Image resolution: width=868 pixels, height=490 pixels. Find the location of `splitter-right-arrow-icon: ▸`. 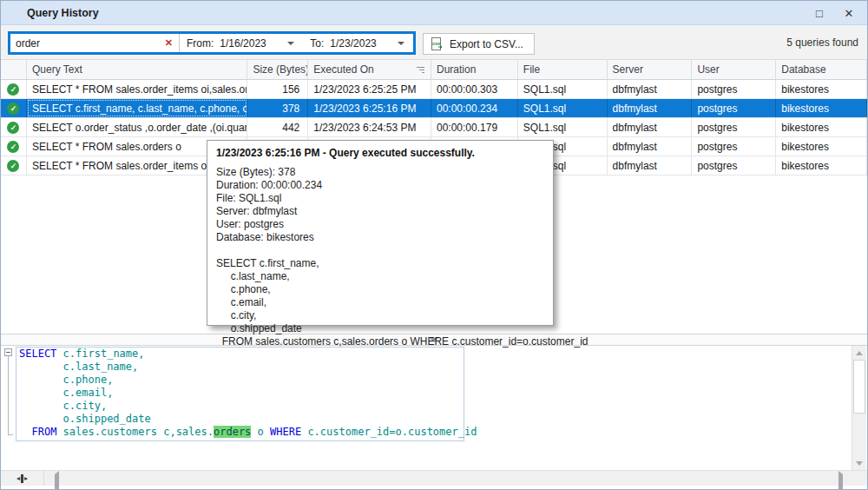

splitter-right-arrow-icon: ▸ is located at coordinates (26, 479).